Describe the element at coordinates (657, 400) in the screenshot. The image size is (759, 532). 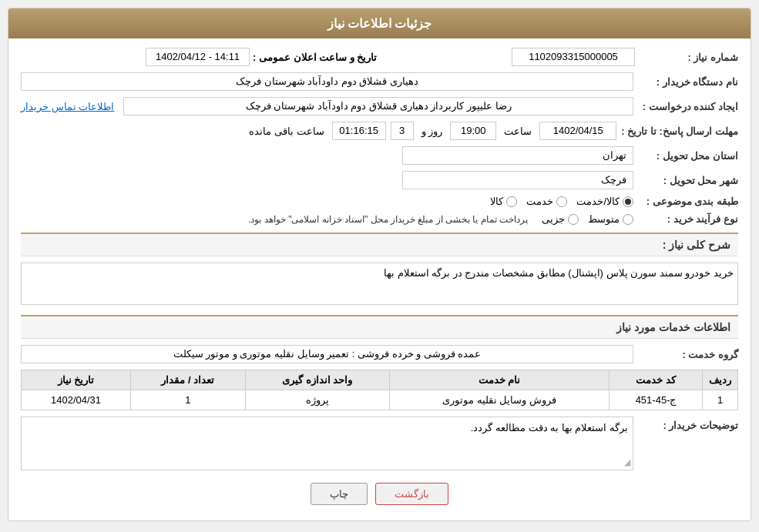
I see `table-cell-1: ج-45-451` at that location.